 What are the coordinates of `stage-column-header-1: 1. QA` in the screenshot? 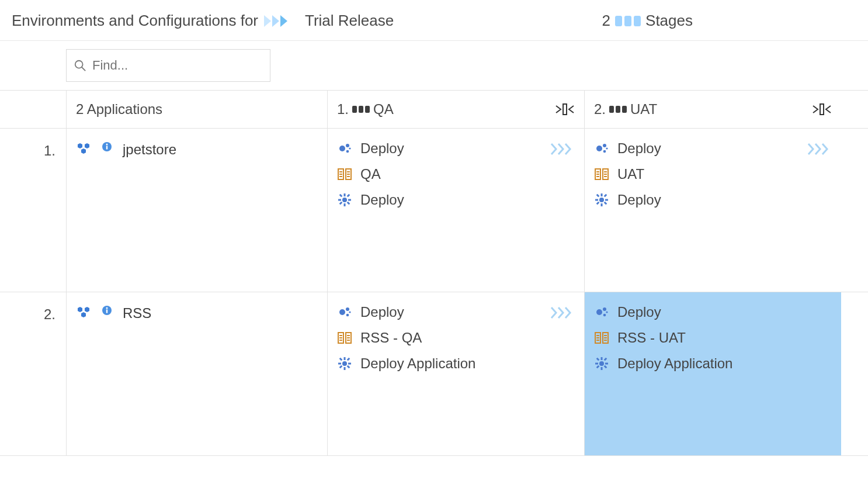 It's located at (456, 109).